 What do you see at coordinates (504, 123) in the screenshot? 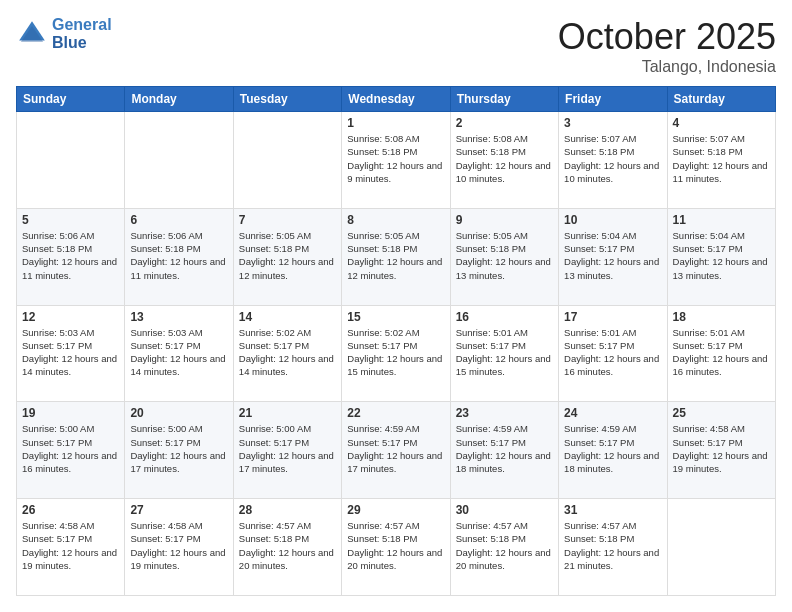
I see `day-number: 2` at bounding box center [504, 123].